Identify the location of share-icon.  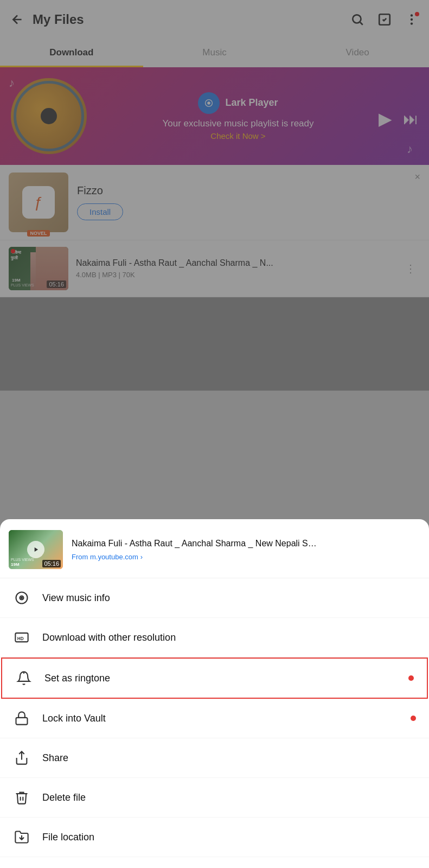
(22, 758).